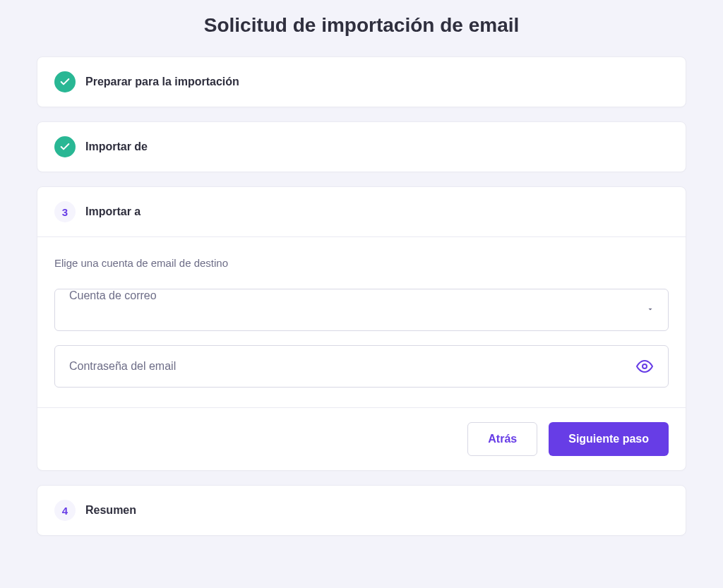 This screenshot has height=588, width=723. Describe the element at coordinates (362, 310) in the screenshot. I see `email-account-select: Cuenta de correo` at that location.